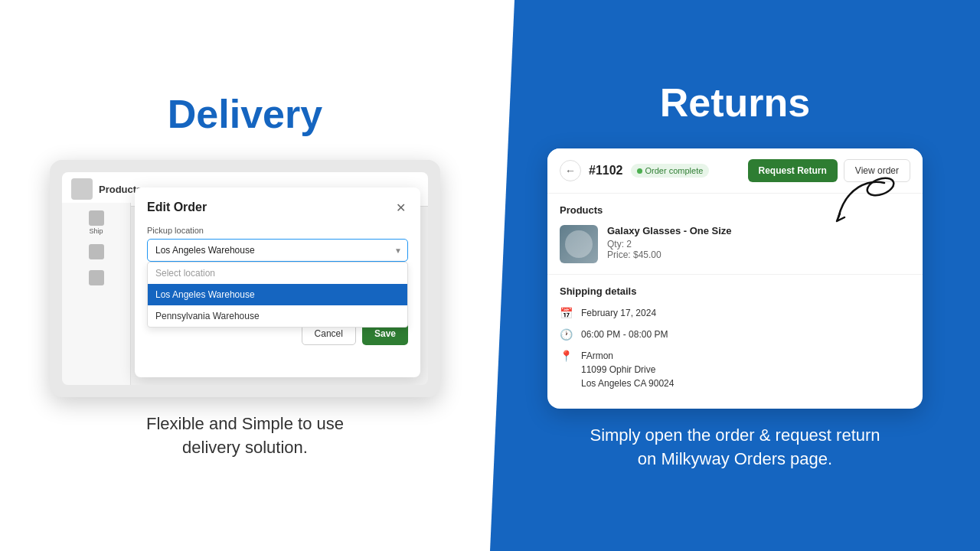  I want to click on product-name: Galaxy Glasses - One Size, so click(759, 231).